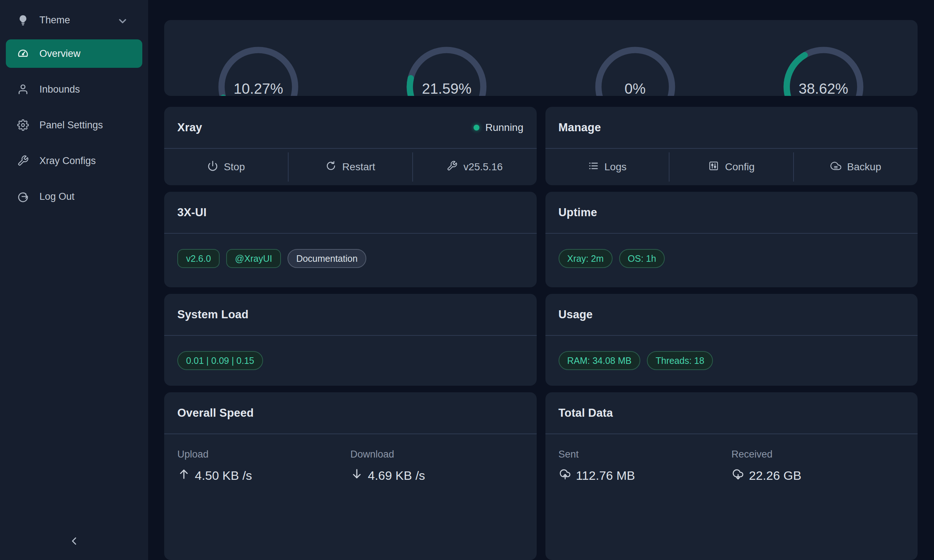 Image resolution: width=934 pixels, height=560 pixels. Describe the element at coordinates (23, 125) in the screenshot. I see `gear-icon` at that location.